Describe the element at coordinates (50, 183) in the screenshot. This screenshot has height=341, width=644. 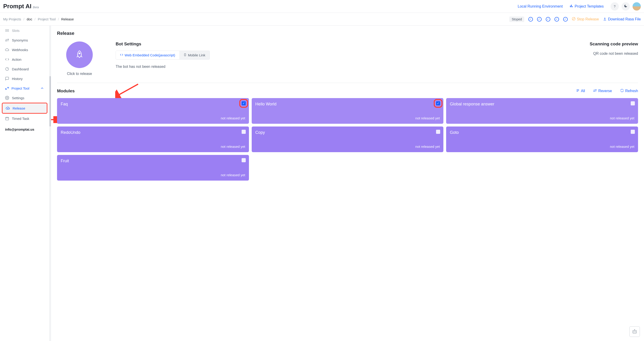
I see `sidebar-scrollbar` at that location.